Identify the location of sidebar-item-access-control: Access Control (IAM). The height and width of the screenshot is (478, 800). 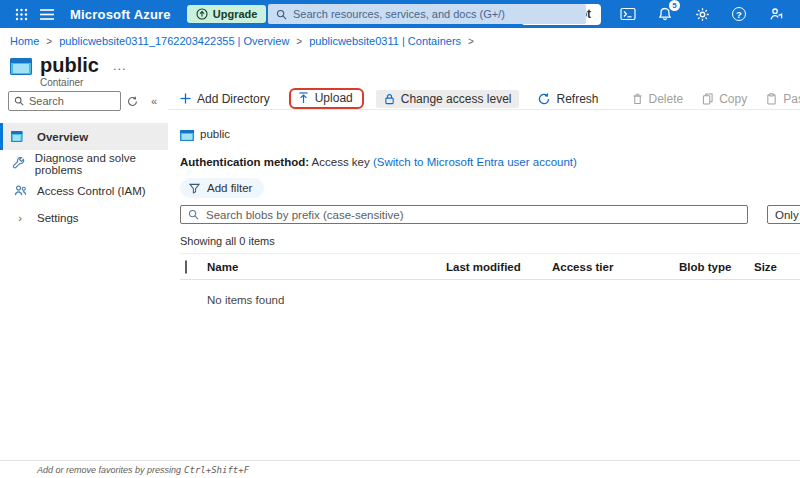
(84, 190).